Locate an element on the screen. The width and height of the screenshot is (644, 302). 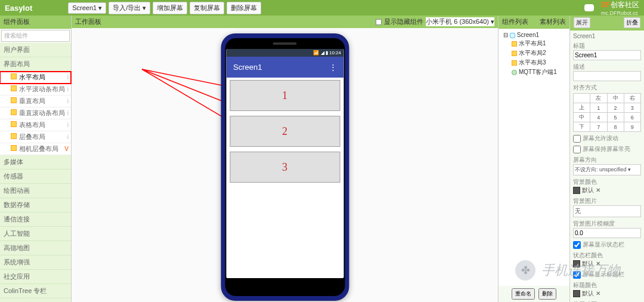
top-bar: EasyIot Screen1 ▾ 导入/导出 ▾ 增加屏幕 复制屏幕 删除屏幕… is located at coordinates (322, 8).